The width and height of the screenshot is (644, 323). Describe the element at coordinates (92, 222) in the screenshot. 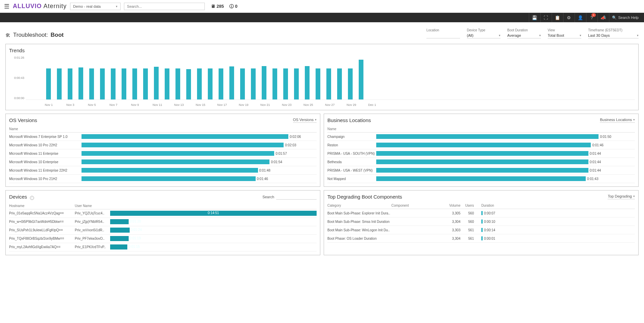

I see `username: Priv_jZjpjYNbIR54..` at that location.